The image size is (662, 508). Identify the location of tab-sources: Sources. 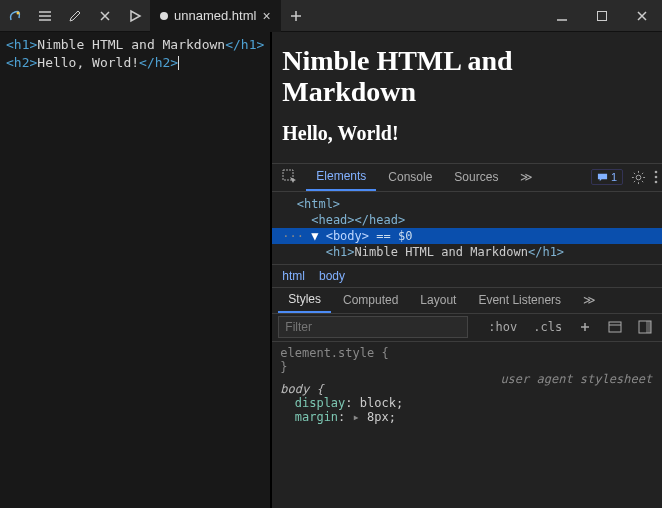
(476, 177).